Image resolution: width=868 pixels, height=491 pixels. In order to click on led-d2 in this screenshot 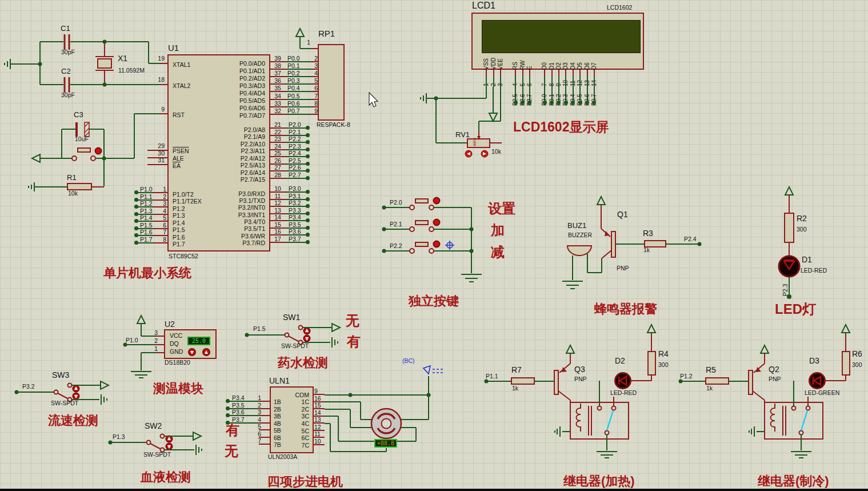, I will do `click(623, 381)`.